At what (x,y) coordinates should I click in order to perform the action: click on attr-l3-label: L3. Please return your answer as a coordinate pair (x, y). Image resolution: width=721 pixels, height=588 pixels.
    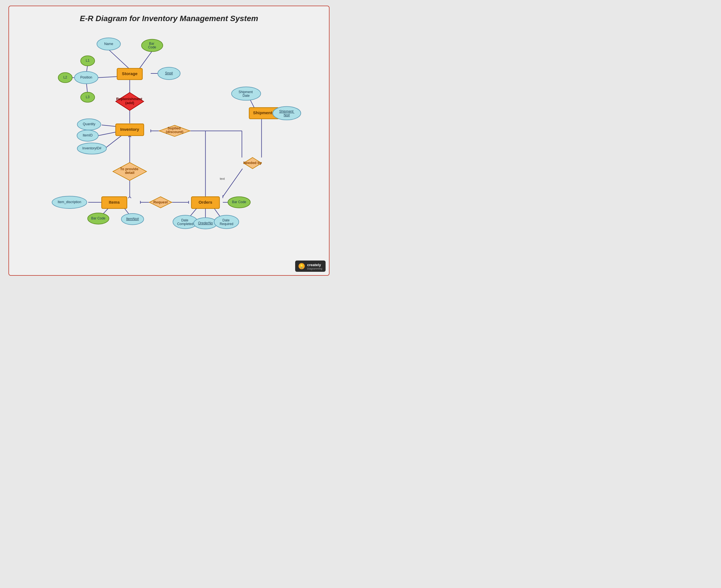
    Looking at the image, I should click on (88, 97).